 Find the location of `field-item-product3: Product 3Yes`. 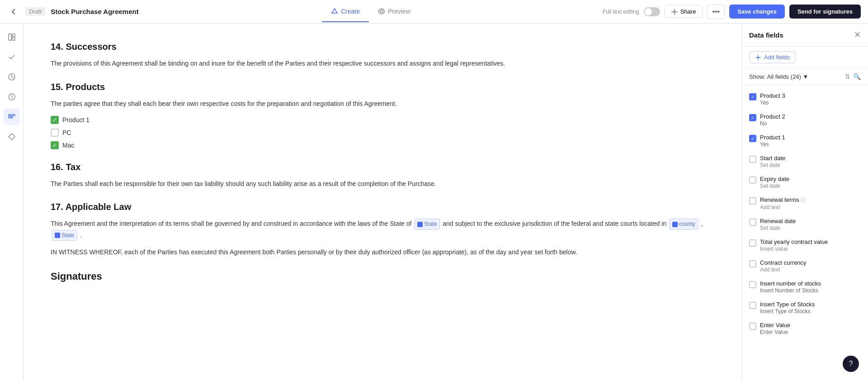

field-item-product3: Product 3Yes is located at coordinates (805, 99).